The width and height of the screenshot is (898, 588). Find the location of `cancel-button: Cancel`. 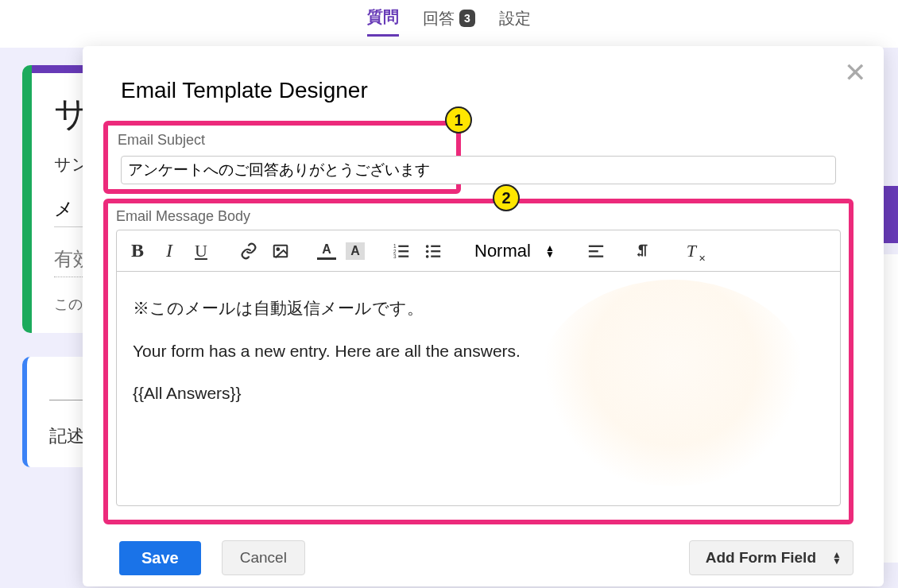

cancel-button: Cancel is located at coordinates (264, 558).